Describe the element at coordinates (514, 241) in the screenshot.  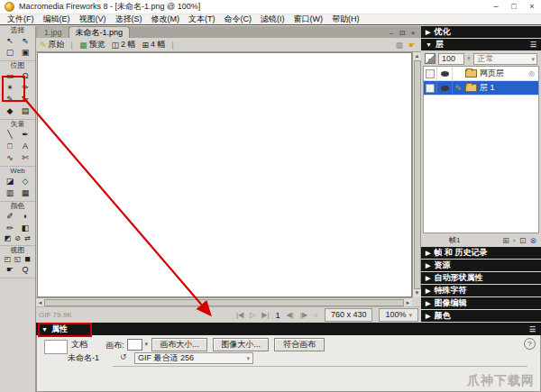
I see `new-sublayer-icon: ▫` at that location.